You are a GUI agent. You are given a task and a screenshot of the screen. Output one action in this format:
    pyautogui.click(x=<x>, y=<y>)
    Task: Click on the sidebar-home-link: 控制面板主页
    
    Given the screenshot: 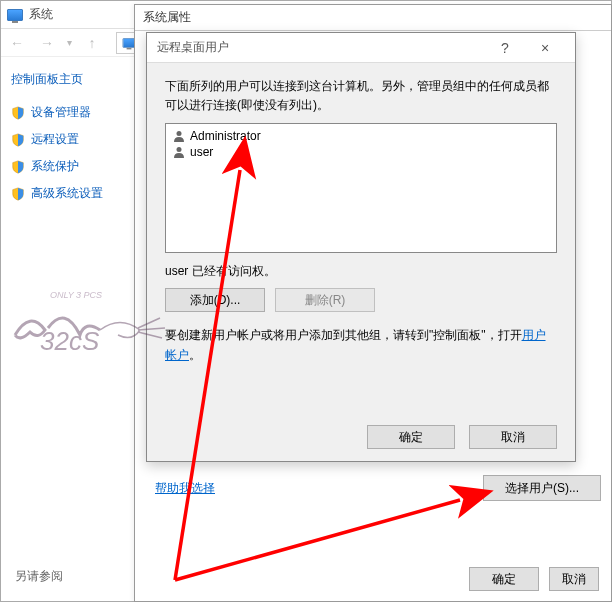 What is the action you would take?
    pyautogui.click(x=71, y=80)
    